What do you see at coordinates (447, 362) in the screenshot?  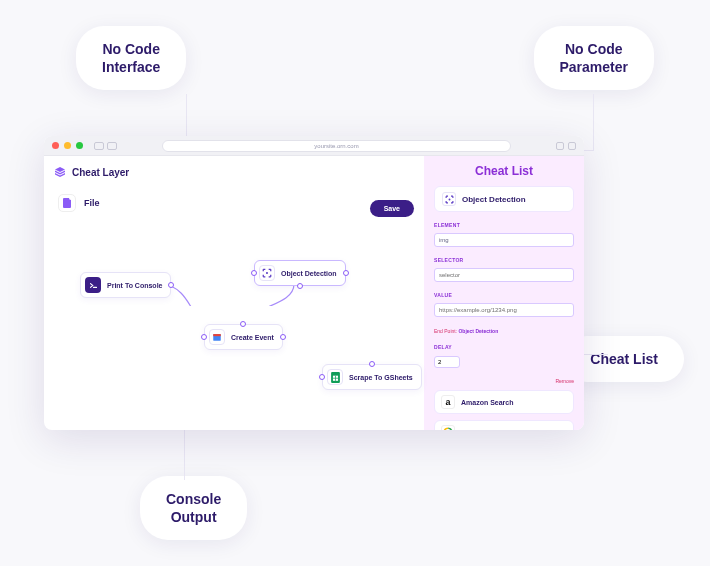 I see `delay-input` at bounding box center [447, 362].